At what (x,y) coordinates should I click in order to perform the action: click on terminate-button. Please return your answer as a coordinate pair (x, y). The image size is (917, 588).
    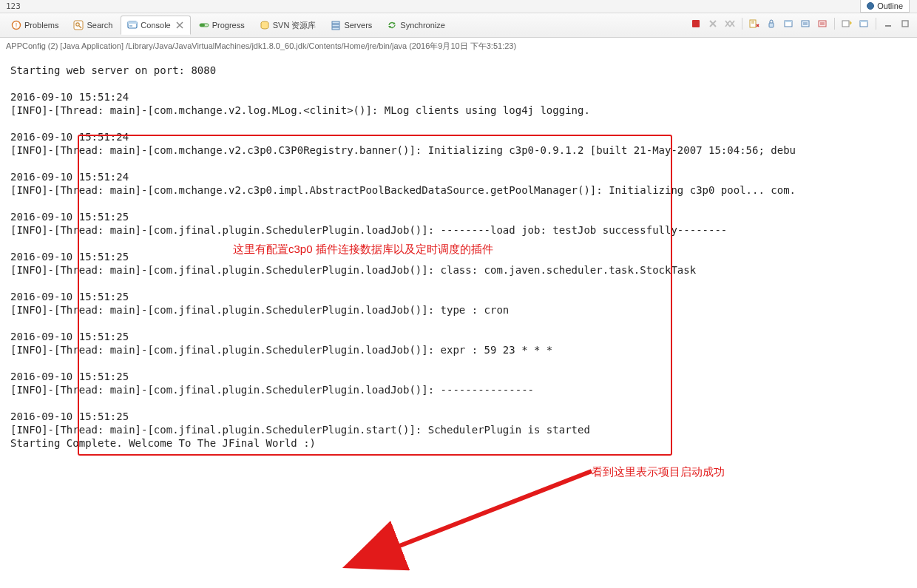
    Looking at the image, I should click on (696, 24).